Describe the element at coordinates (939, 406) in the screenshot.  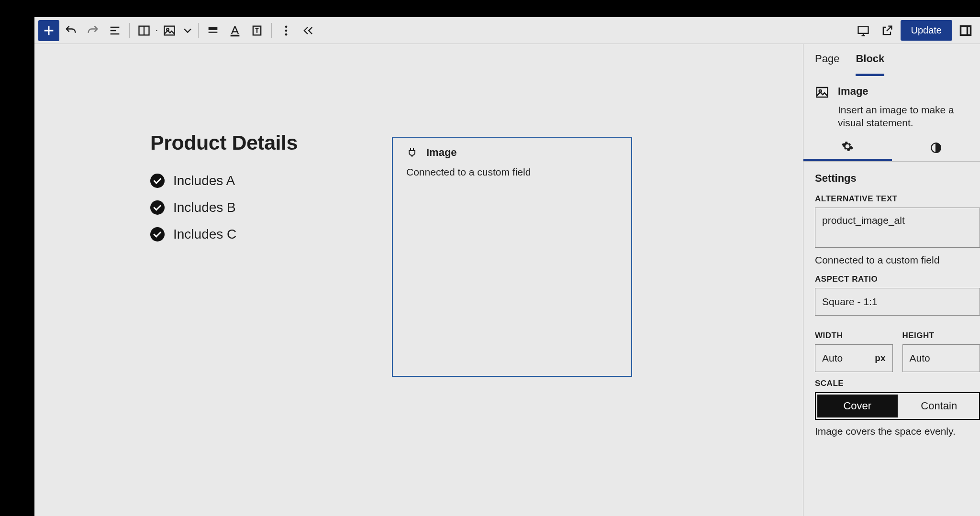
I see `scale-option-contain: Contain` at that location.